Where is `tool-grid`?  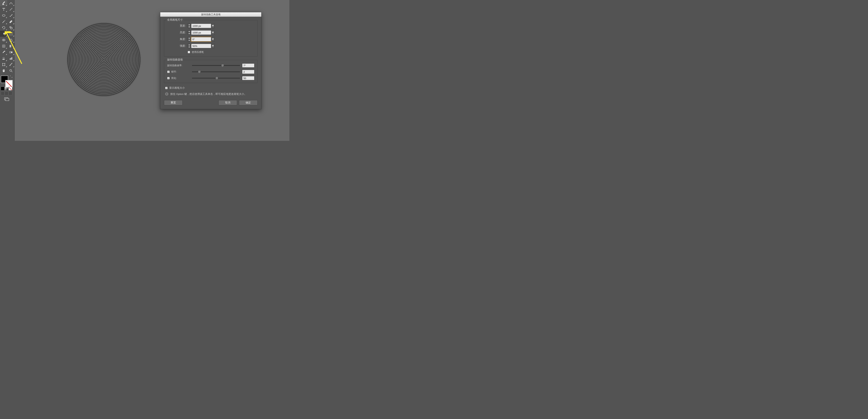 tool-grid is located at coordinates (7, 37).